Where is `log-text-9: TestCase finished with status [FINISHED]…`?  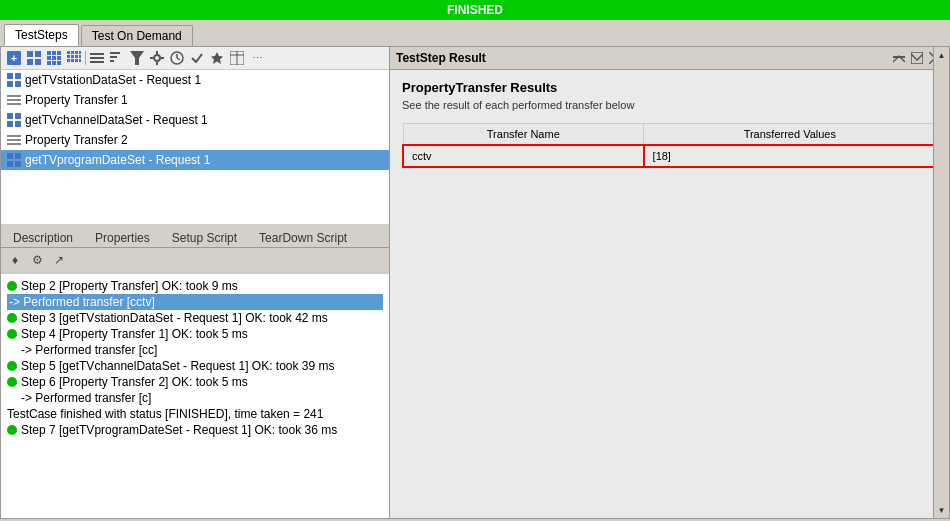 log-text-9: TestCase finished with status [FINISHED]… is located at coordinates (165, 414).